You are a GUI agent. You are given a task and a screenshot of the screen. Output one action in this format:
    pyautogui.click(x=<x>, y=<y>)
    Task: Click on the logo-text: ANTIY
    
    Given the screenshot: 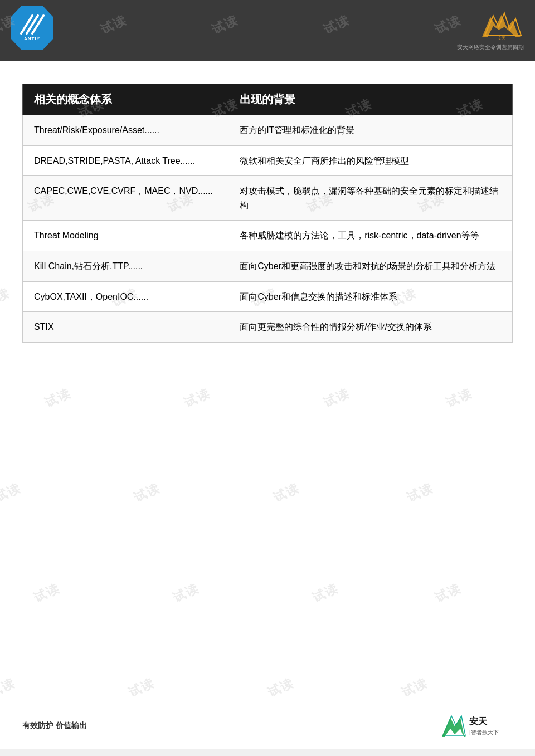 What is the action you would take?
    pyautogui.click(x=32, y=39)
    